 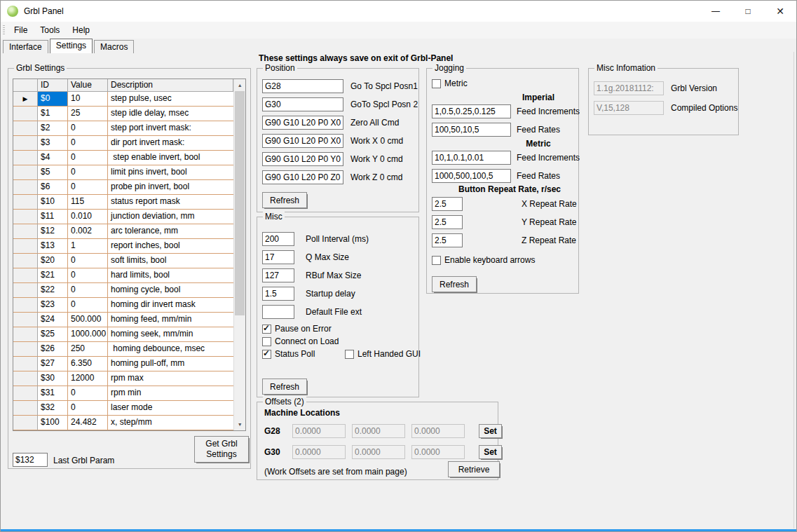 I want to click on table-row: $10115status report mask, so click(x=123, y=202).